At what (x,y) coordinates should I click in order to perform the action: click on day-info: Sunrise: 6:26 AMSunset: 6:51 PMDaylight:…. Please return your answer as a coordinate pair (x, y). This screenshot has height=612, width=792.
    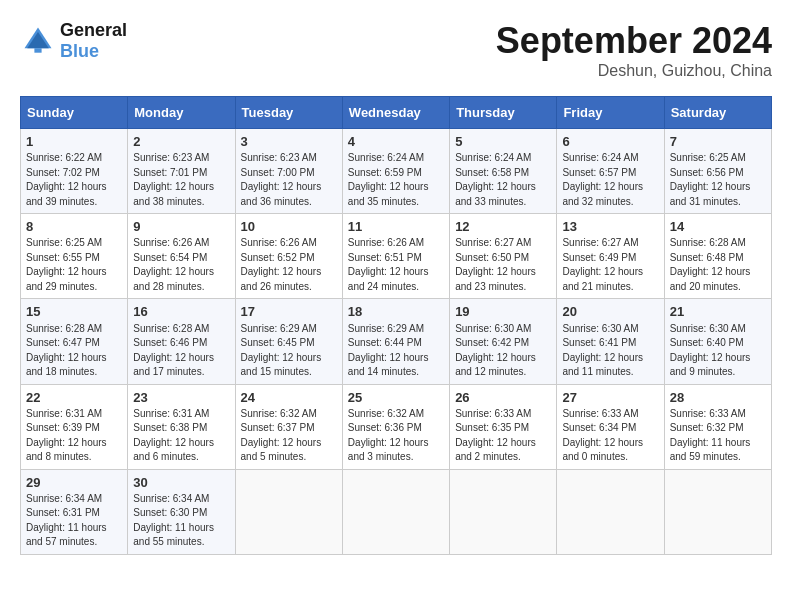
    Looking at the image, I should click on (396, 265).